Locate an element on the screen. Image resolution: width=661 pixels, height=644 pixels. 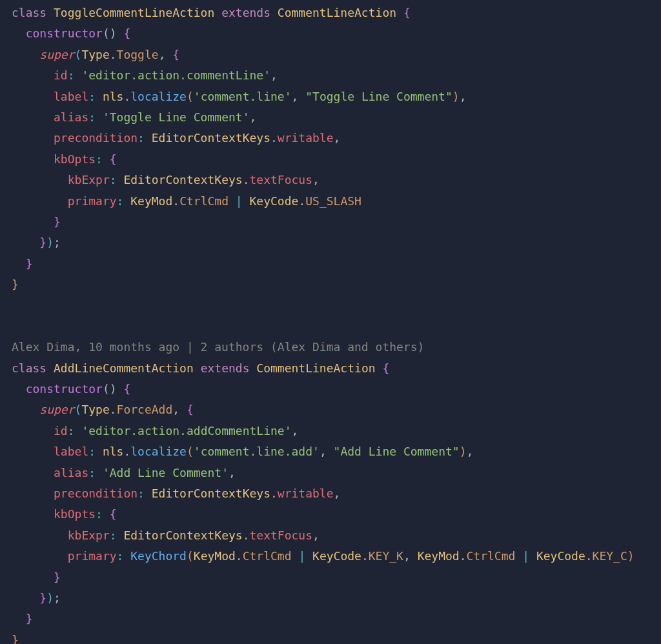
codelens-line: Alex Dima, 10 months ago | 2 authors (Al… is located at coordinates (218, 347).